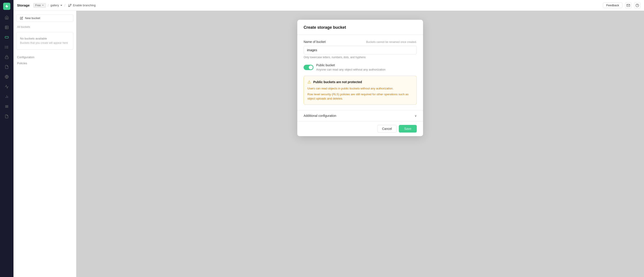 The image size is (644, 277). What do you see at coordinates (408, 129) in the screenshot?
I see `save-button: Save` at bounding box center [408, 129].